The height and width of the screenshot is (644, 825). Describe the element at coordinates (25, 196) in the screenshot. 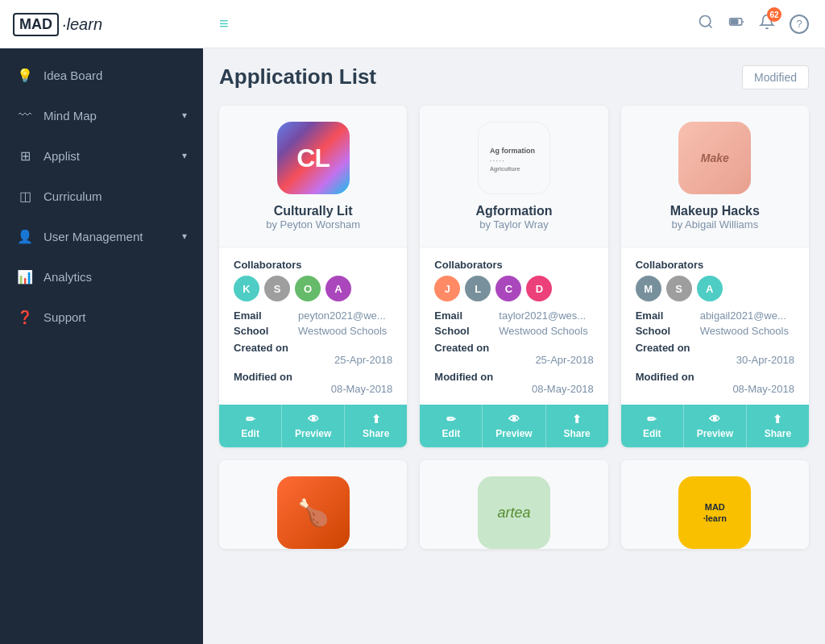

I see `curriculum-icon: ◫` at that location.